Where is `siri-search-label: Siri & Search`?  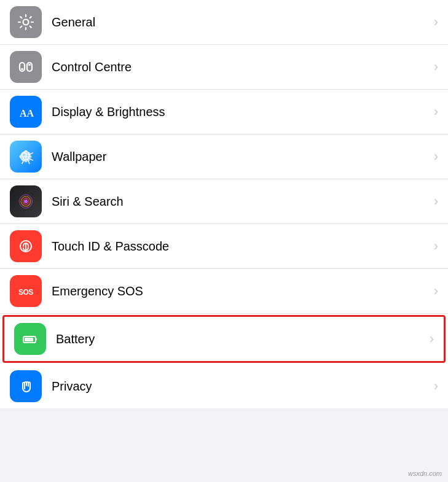 siri-search-label: Siri & Search is located at coordinates (240, 201).